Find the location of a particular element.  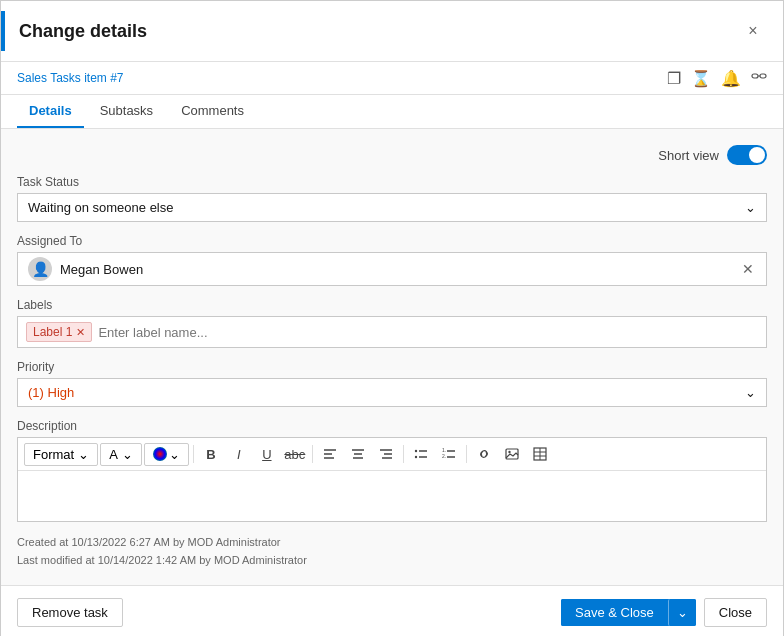

labels-input: Label 1 ✕ is located at coordinates (392, 332).